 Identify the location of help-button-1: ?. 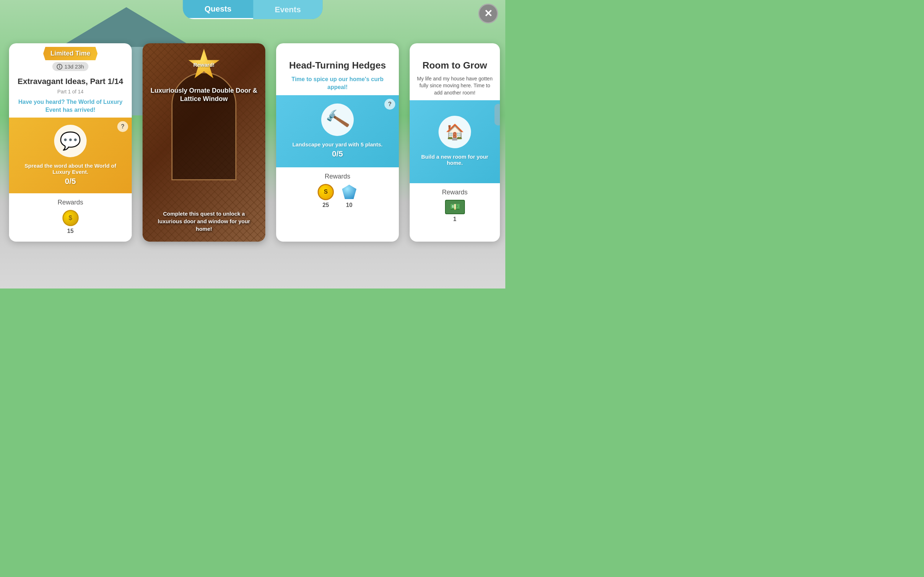
(123, 127).